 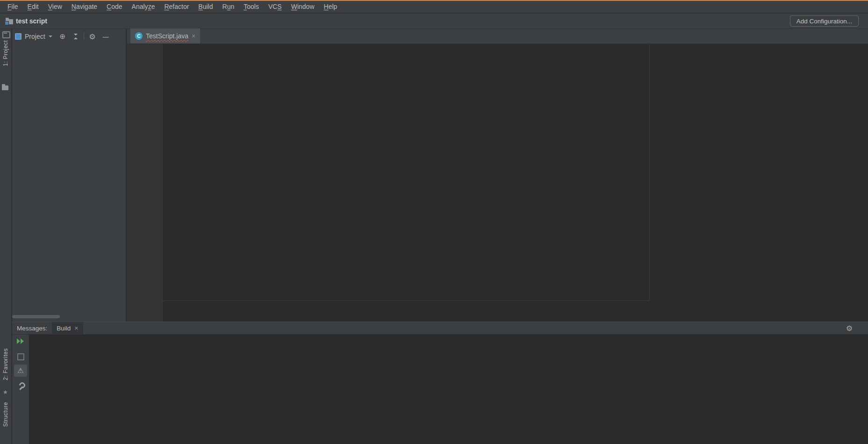 What do you see at coordinates (21, 341) in the screenshot?
I see `rerun-build-icon` at bounding box center [21, 341].